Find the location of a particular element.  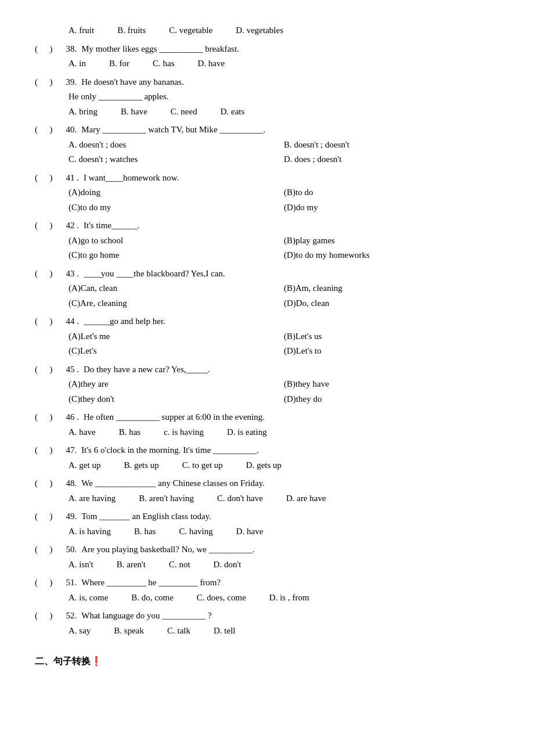

q47-opt-d: D. gets up is located at coordinates (264, 466).